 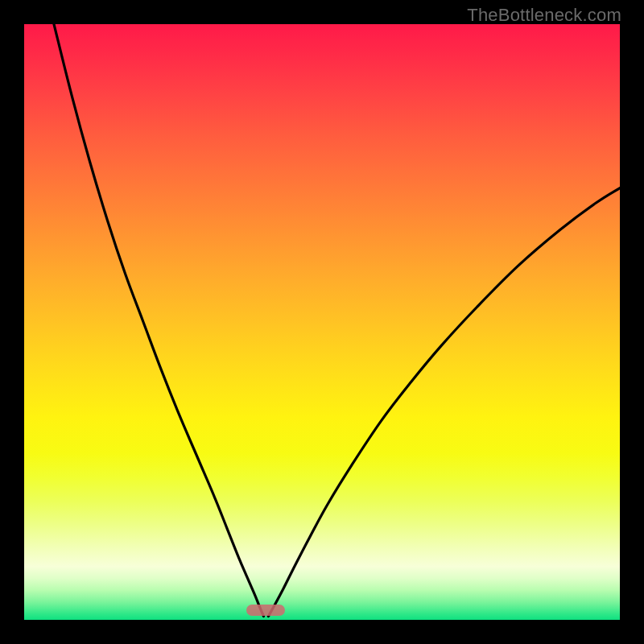 What do you see at coordinates (544, 15) in the screenshot?
I see `watermark-text: TheBottleneck.com` at bounding box center [544, 15].